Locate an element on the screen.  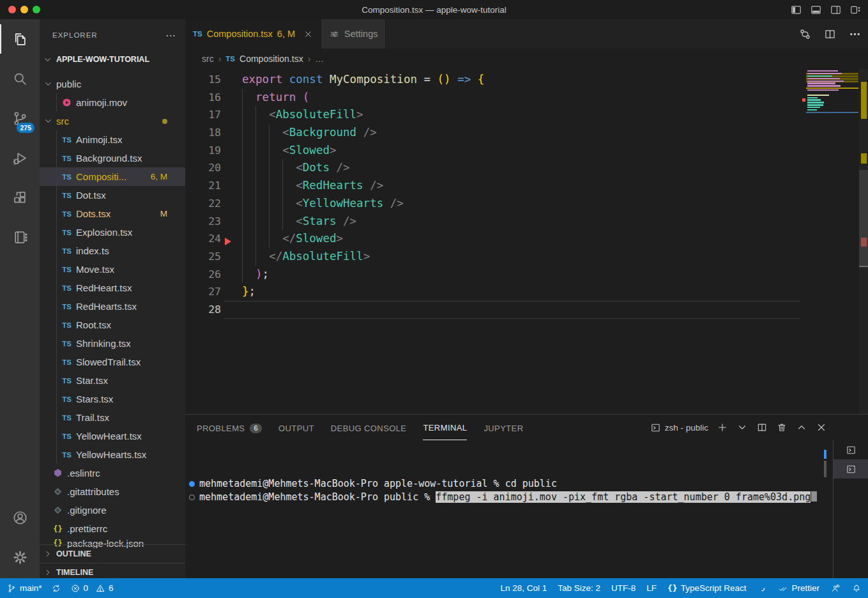
status-problems: 06 is located at coordinates (92, 588).